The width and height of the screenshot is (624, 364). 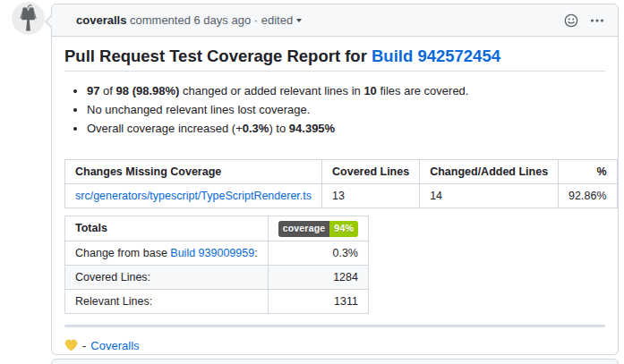 I want to click on changed-added-lines-value: 14, so click(x=489, y=197).